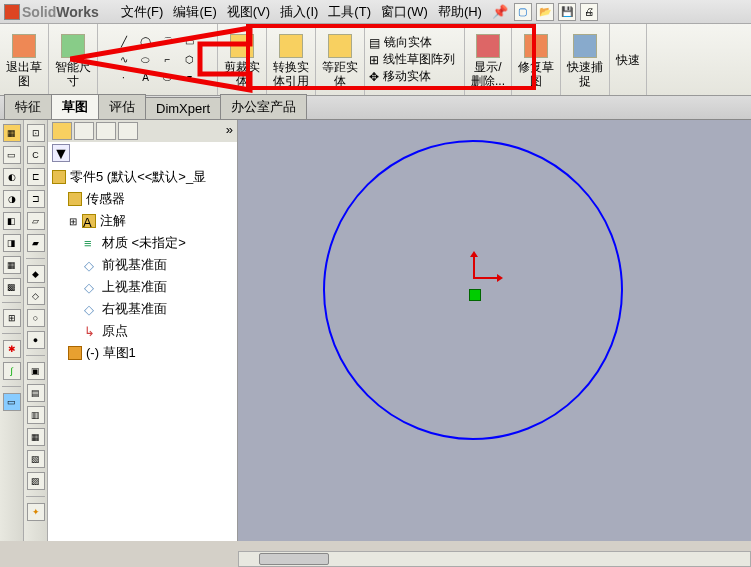 The height and width of the screenshot is (567, 751). I want to click on menu-tools: 工具(T), so click(350, 12).